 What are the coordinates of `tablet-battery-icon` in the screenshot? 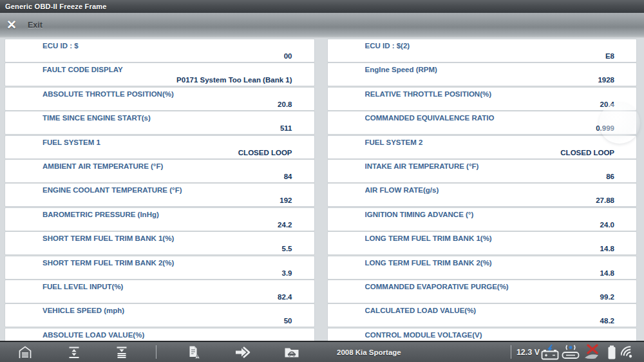 It's located at (612, 352).